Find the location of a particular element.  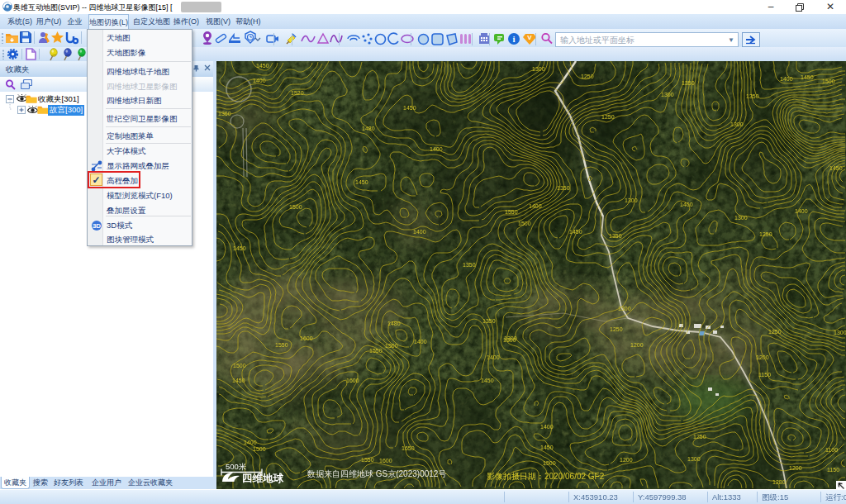

svg-text: 影像拍摄日期：2020/06/02 GF2 is located at coordinates (545, 476).